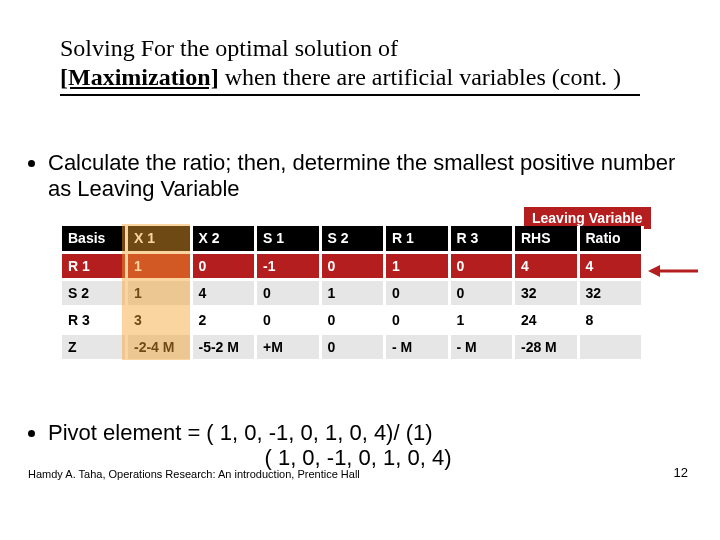 Image resolution: width=720 pixels, height=540 pixels. I want to click on col-header: Ratio, so click(610, 239).